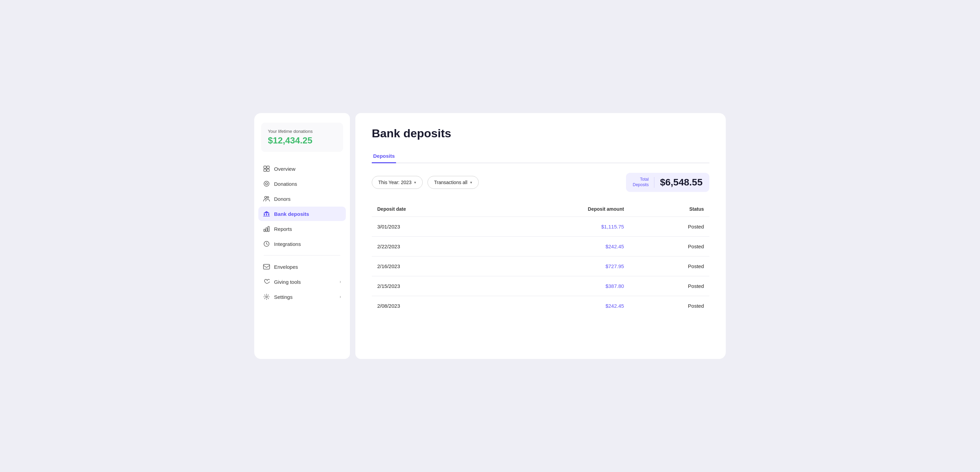 Image resolution: width=980 pixels, height=472 pixels. Describe the element at coordinates (340, 282) in the screenshot. I see `giving-tools-chevron-icon: ›` at that location.